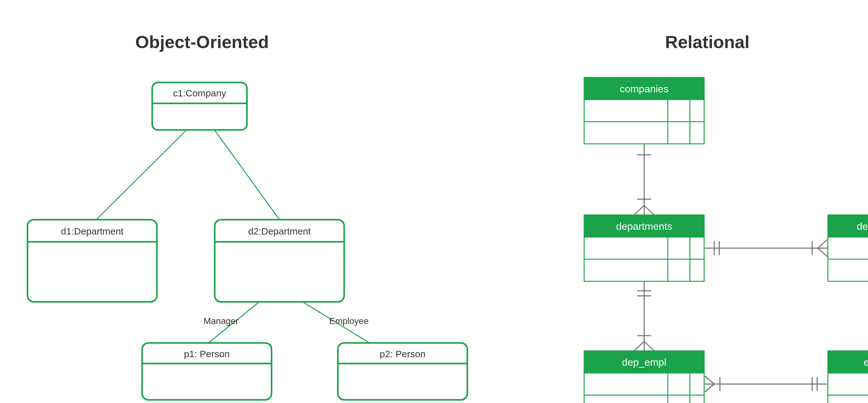  What do you see at coordinates (92, 261) in the screenshot?
I see `uml-dept1: d1:Department` at bounding box center [92, 261].